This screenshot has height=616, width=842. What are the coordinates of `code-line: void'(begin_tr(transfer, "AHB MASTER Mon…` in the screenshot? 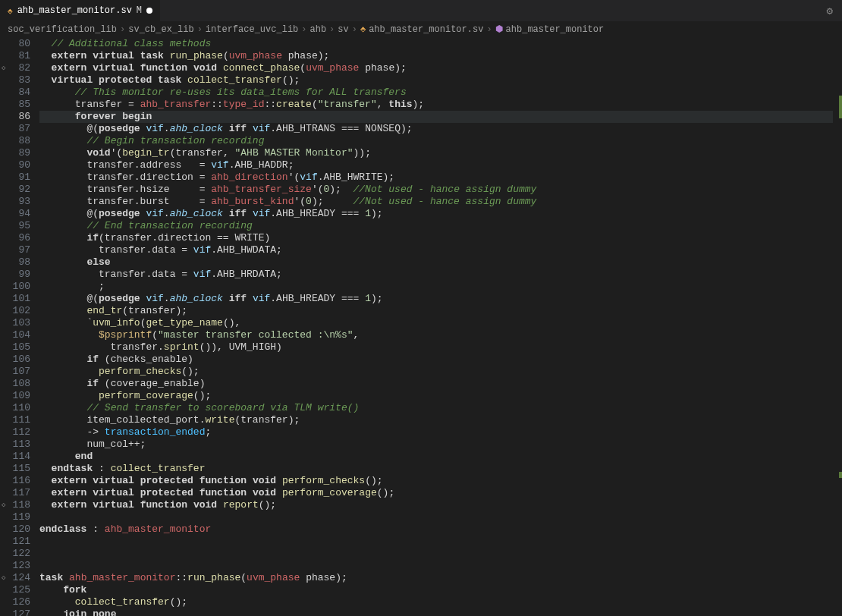 It's located at (441, 153).